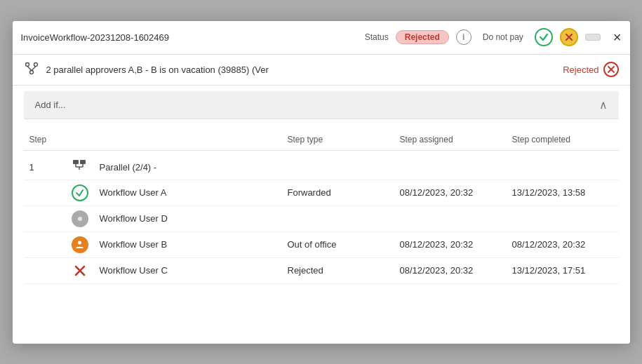 This screenshot has height=364, width=642. Describe the element at coordinates (321, 219) in the screenshot. I see `table-row: Workflow User D` at that location.